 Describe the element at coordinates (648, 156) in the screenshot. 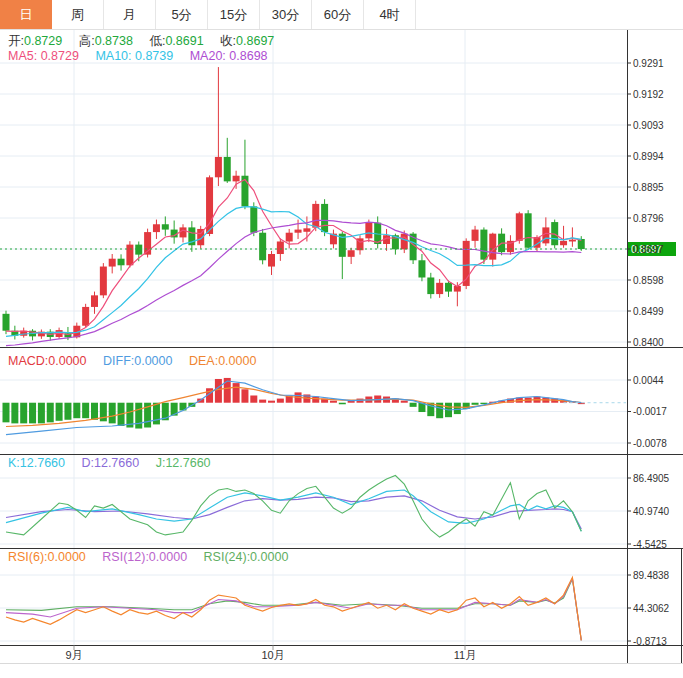

I see `y-axis-tick-label: 0.8994` at that location.